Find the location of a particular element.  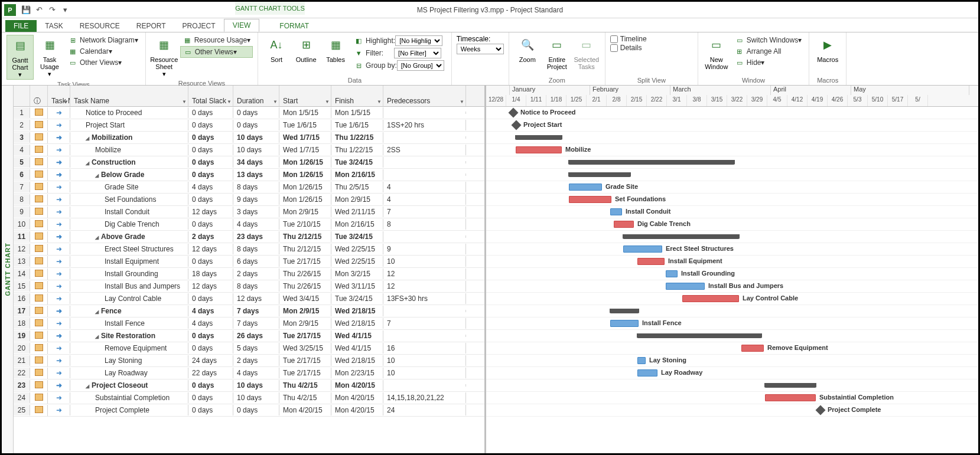

row-number: 12 is located at coordinates (22, 249).